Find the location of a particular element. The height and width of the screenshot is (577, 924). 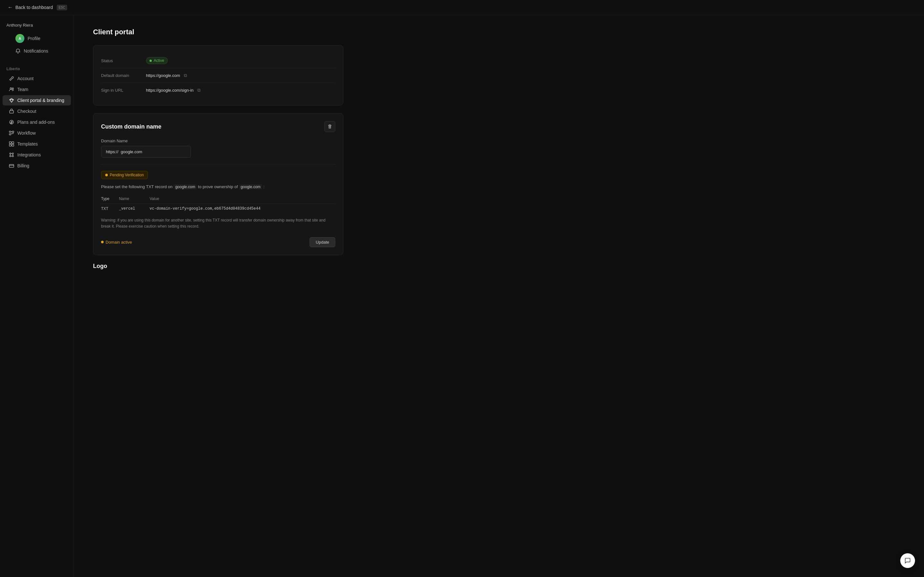

sidebar-item-plans-addons: Plans and add-ons is located at coordinates (37, 122).